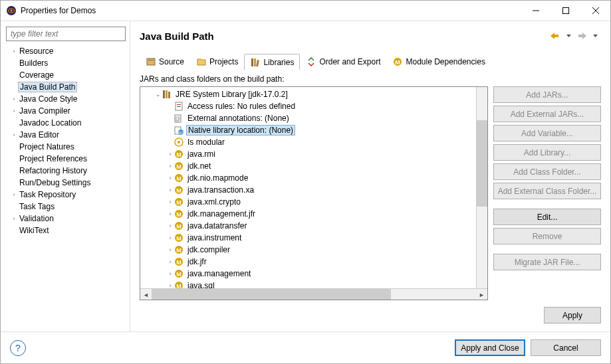  Describe the element at coordinates (439, 61) in the screenshot. I see `tab-module-dependencies: MModule Dependencies` at that location.